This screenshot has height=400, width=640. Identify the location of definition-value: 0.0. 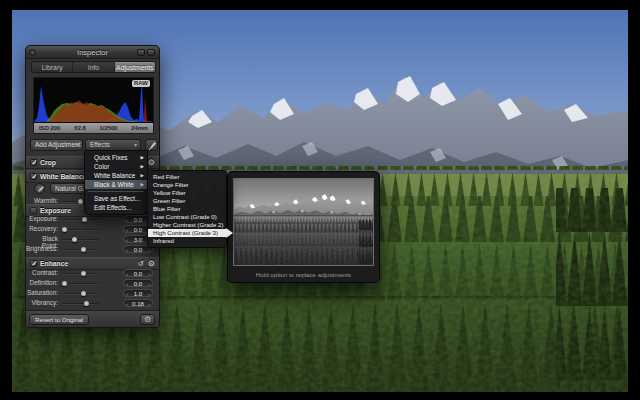
(138, 284).